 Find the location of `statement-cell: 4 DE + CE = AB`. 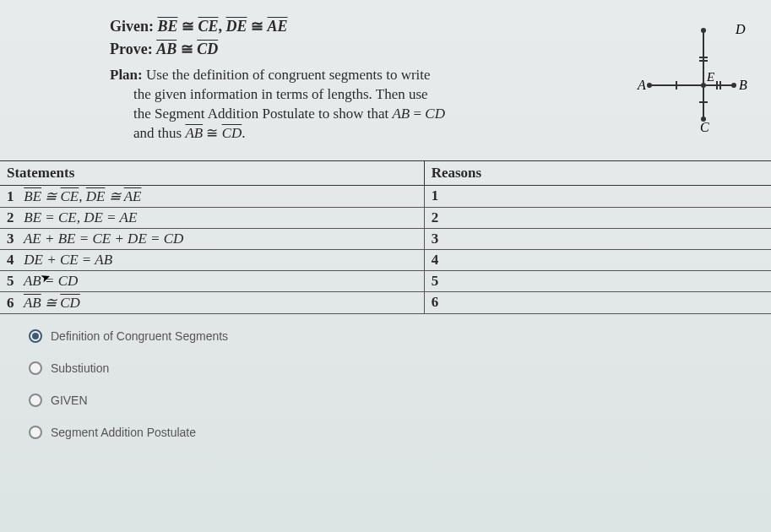

statement-cell: 4 DE + CE = AB is located at coordinates (212, 260).